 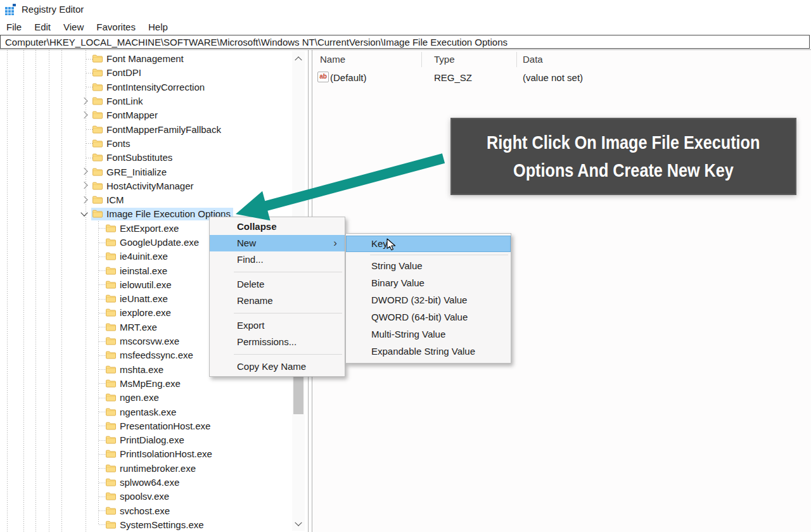 I want to click on tree-row-content: svchost.exe, so click(x=138, y=510).